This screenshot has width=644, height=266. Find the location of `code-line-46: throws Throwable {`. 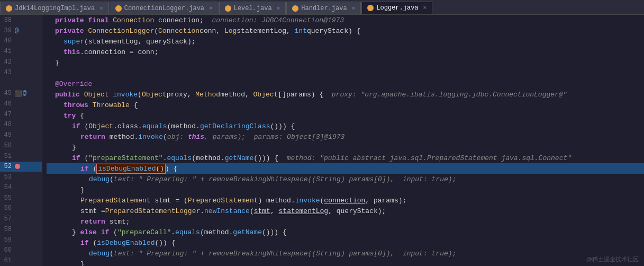

code-line-46: throws Throwable { is located at coordinates (345, 105).